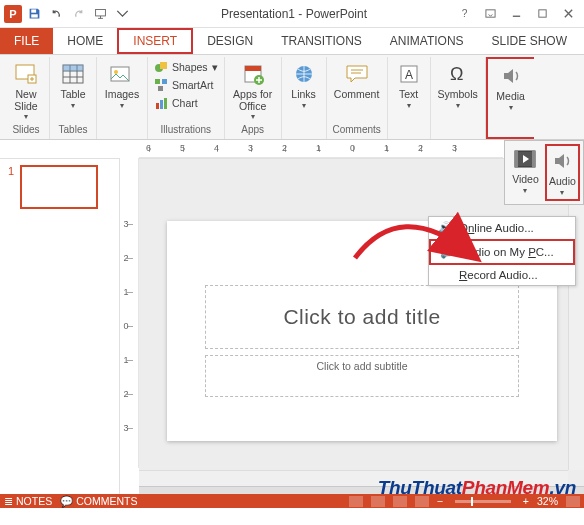  Describe the element at coordinates (516, 14) in the screenshot. I see `minimize-icon` at that location.